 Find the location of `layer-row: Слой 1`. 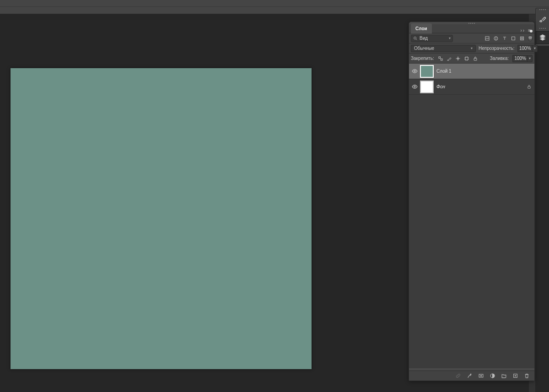

layer-row: Слой 1 is located at coordinates (472, 71).